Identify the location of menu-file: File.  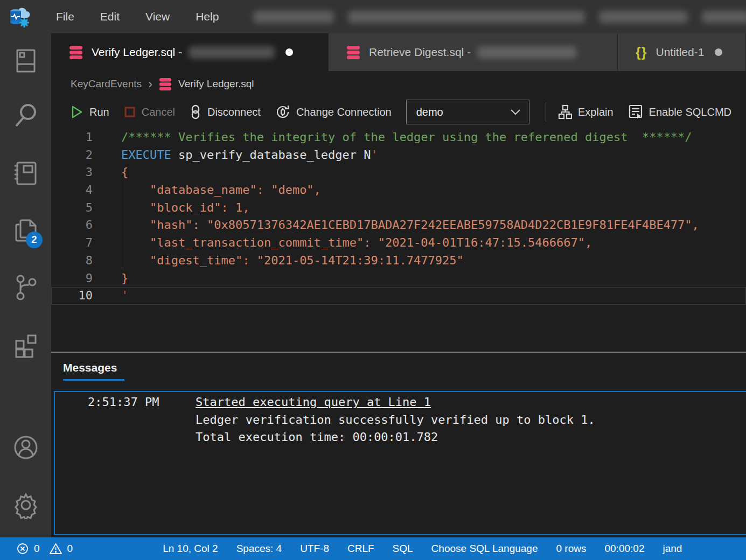
(65, 17).